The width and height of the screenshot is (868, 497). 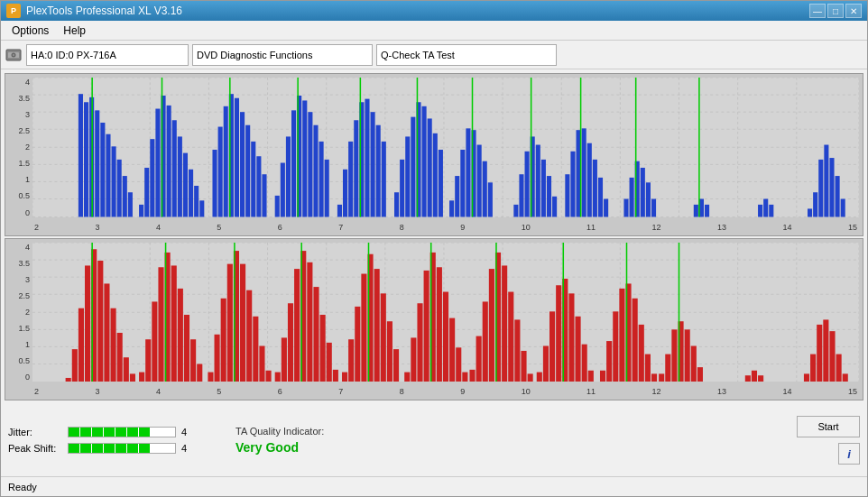 I want to click on menu-bar: Options Help, so click(x=434, y=31).